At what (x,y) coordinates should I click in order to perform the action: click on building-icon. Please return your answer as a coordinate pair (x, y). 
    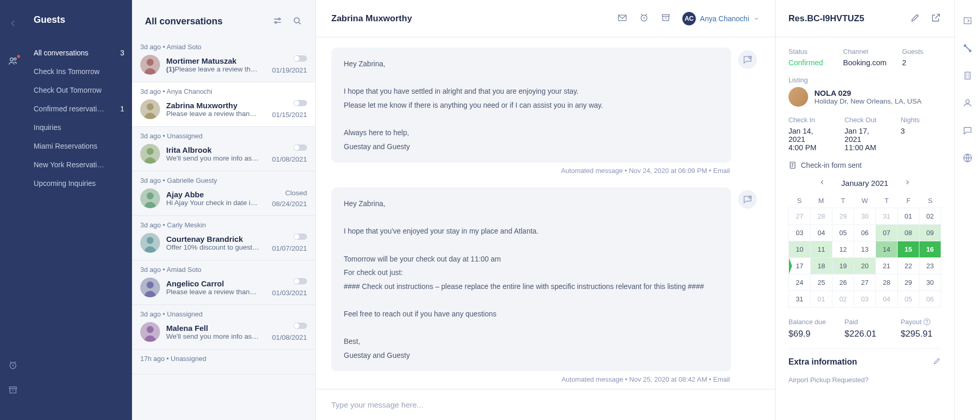
    Looking at the image, I should click on (968, 77).